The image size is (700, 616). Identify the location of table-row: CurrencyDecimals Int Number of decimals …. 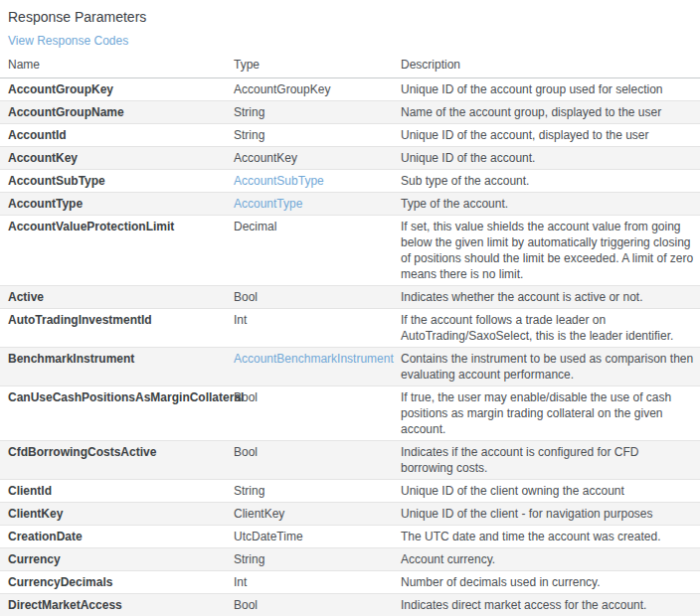
(350, 582).